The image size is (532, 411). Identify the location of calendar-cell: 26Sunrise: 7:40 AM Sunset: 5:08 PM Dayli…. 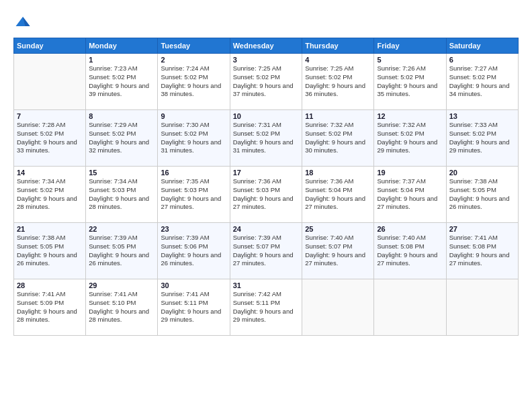
(410, 251).